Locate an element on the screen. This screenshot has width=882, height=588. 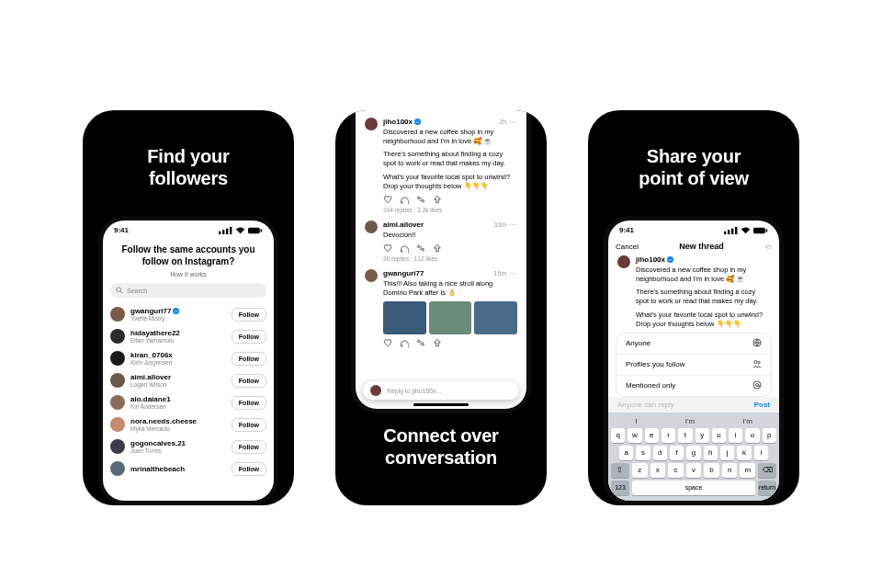
account-row: hidayathere22Eitan YamamotoFollow is located at coordinates (188, 336).